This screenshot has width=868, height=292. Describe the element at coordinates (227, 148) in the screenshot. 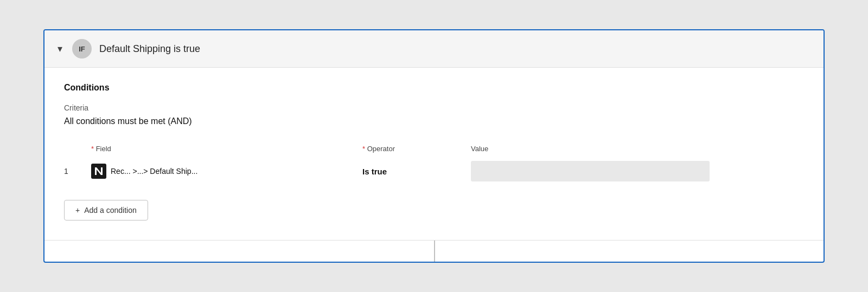

I see `col-field-header: Field` at that location.